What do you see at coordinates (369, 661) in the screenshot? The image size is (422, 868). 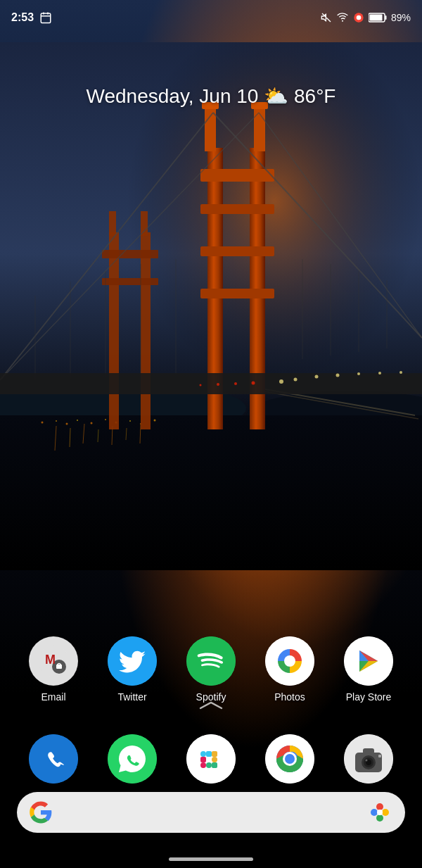 I see `playstore-icon` at bounding box center [369, 661].